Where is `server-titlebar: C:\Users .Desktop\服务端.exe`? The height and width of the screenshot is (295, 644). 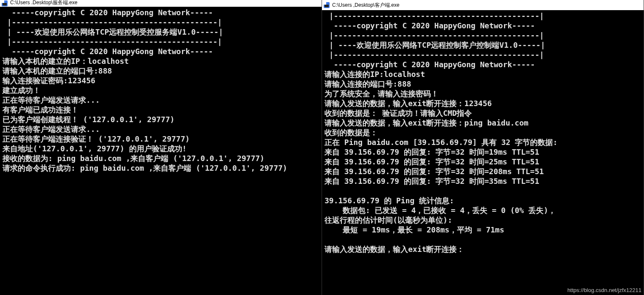
server-titlebar: C:\Users .Desktop\服务端.exe is located at coordinates (161, 3).